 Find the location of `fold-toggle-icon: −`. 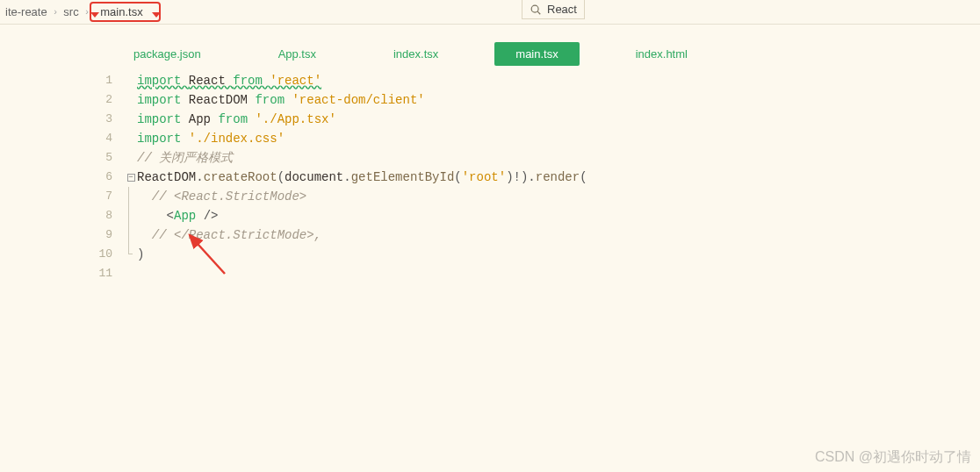

fold-toggle-icon: − is located at coordinates (132, 177).